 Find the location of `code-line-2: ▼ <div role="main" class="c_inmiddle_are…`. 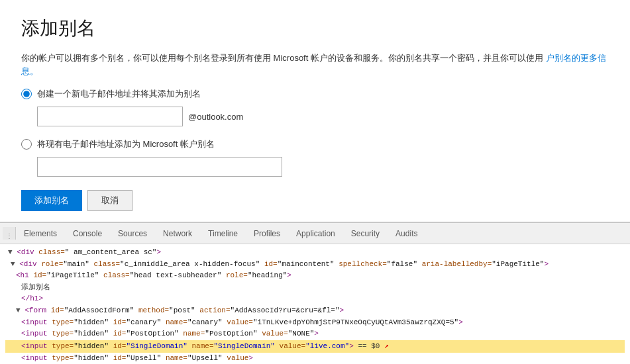

code-line-2: ▼ <div role="main" class="c_inmiddle_are… is located at coordinates (315, 265).